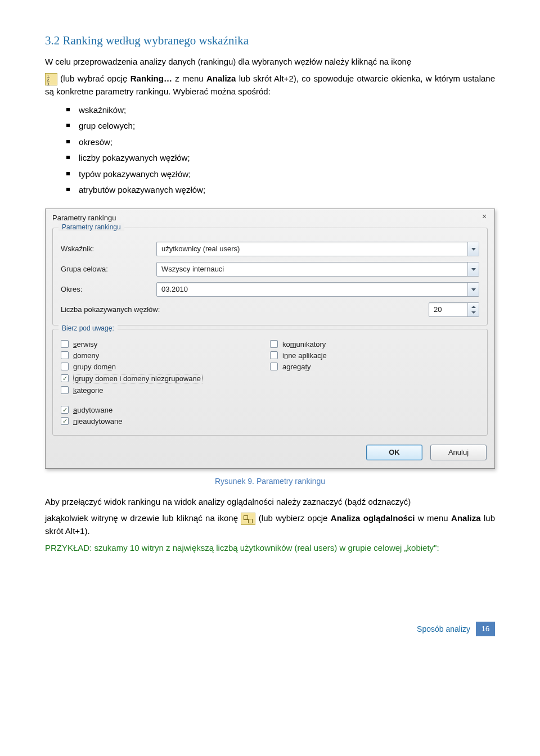  What do you see at coordinates (165, 344) in the screenshot?
I see `checkbox-serwisy: serwisy` at bounding box center [165, 344].